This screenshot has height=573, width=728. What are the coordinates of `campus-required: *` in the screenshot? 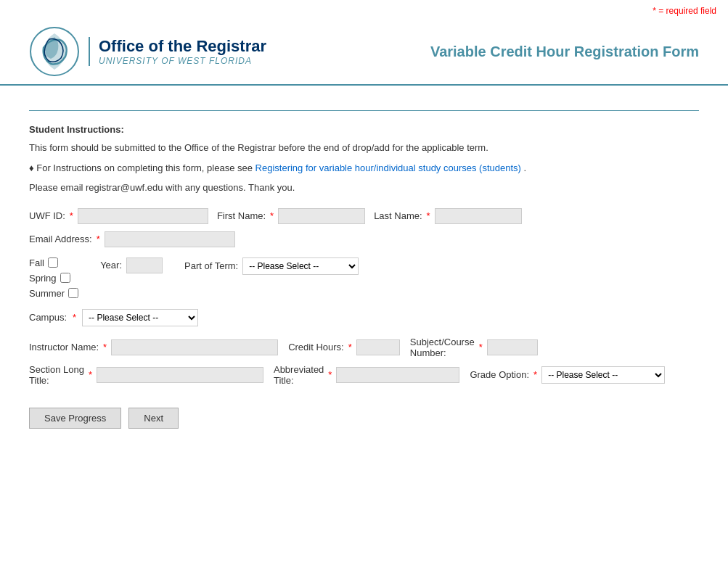 It's located at (74, 318).